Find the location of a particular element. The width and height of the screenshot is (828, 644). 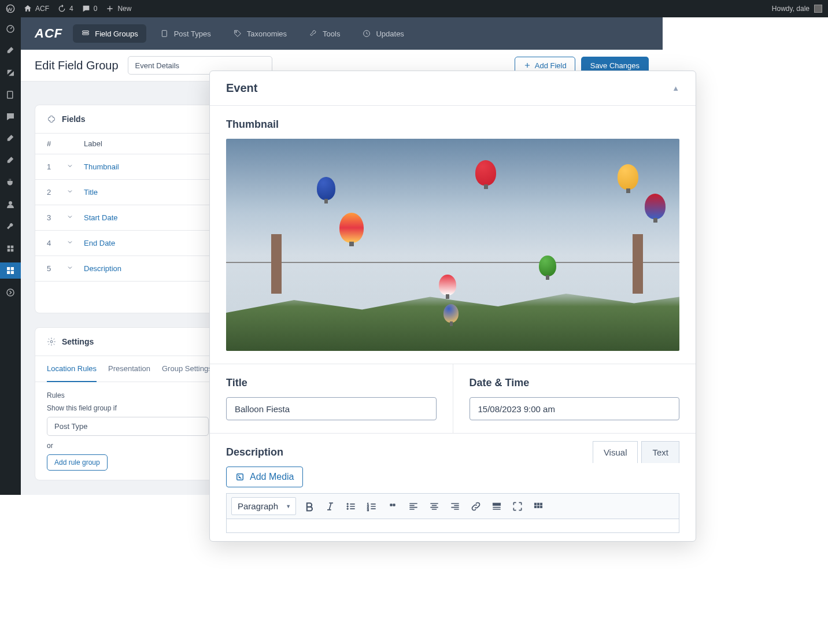

editor-tab-visual: Visual is located at coordinates (615, 452).